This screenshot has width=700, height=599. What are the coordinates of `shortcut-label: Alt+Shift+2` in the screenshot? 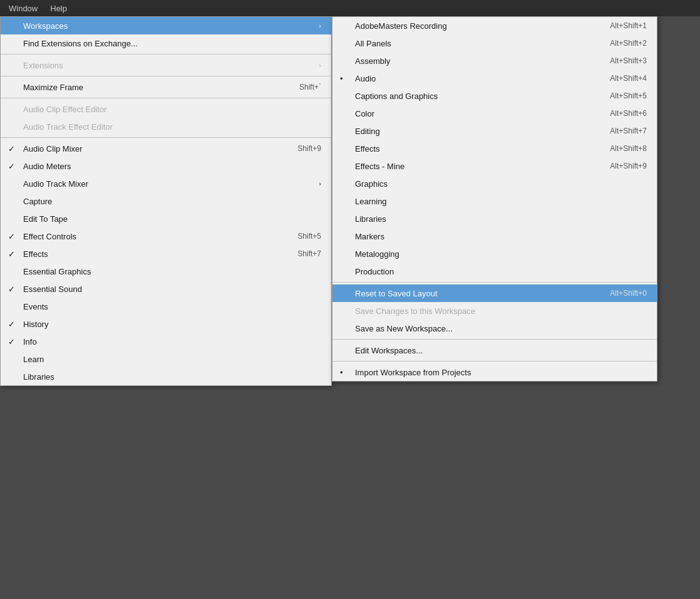 It's located at (610, 43).